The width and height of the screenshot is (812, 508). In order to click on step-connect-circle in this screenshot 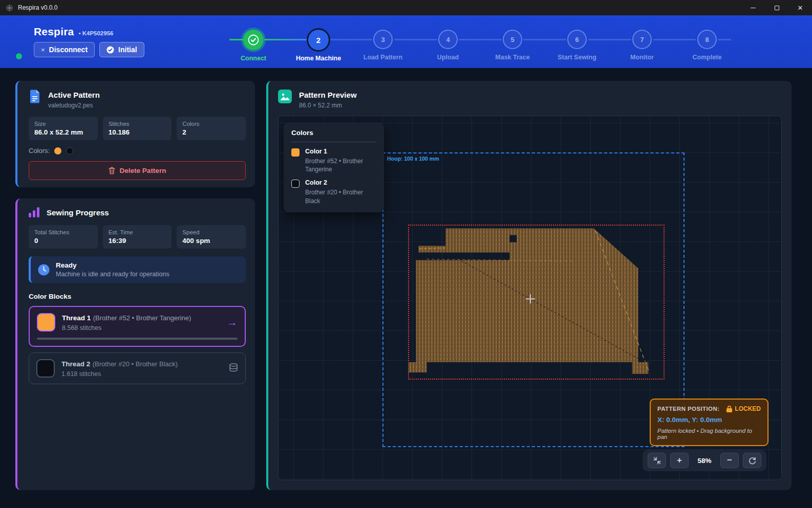, I will do `click(253, 40)`.